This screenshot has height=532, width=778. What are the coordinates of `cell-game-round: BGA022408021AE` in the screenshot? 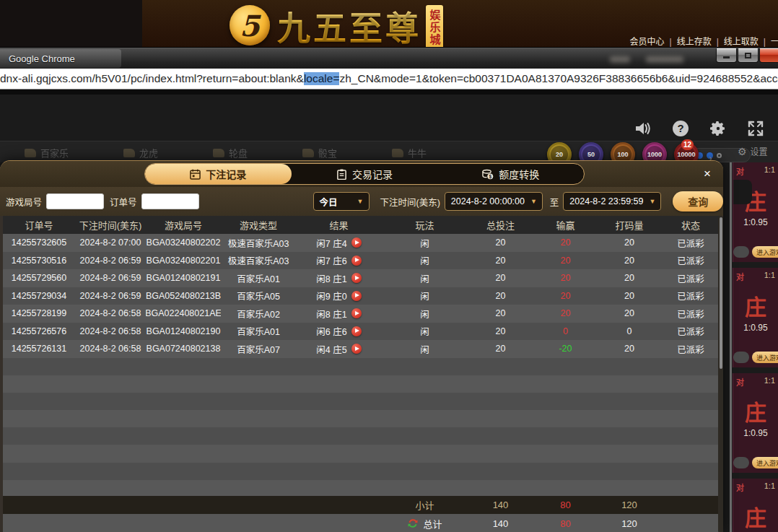 It's located at (183, 313).